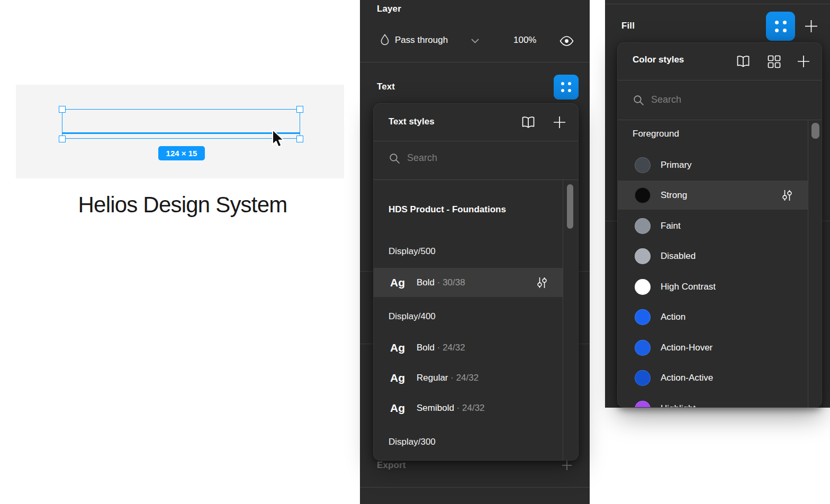 This screenshot has width=830, height=504. I want to click on fill-style-applied-button, so click(780, 26).